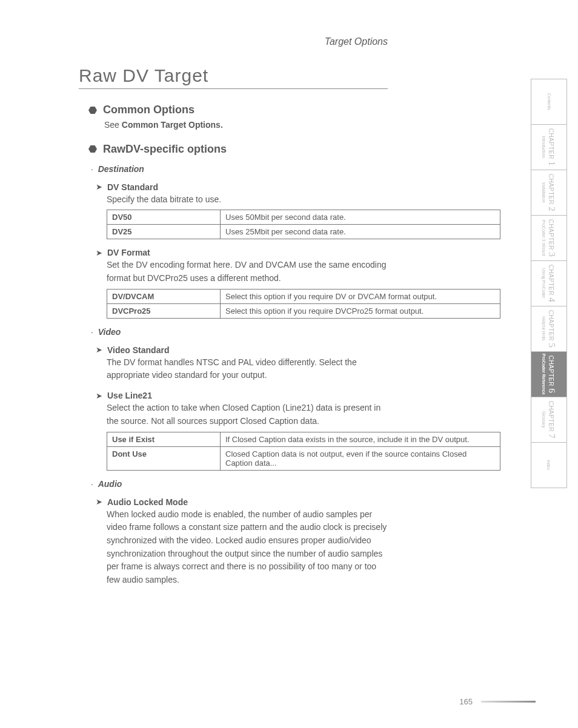 The width and height of the screenshot is (578, 728). Describe the element at coordinates (242, 350) in the screenshot. I see `item-video-standard: ➤ Video Standard` at that location.